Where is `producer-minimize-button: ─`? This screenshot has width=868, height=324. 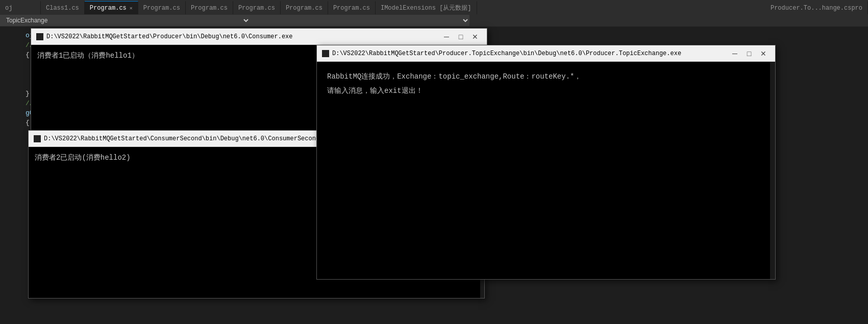
producer-minimize-button: ─ is located at coordinates (735, 54).